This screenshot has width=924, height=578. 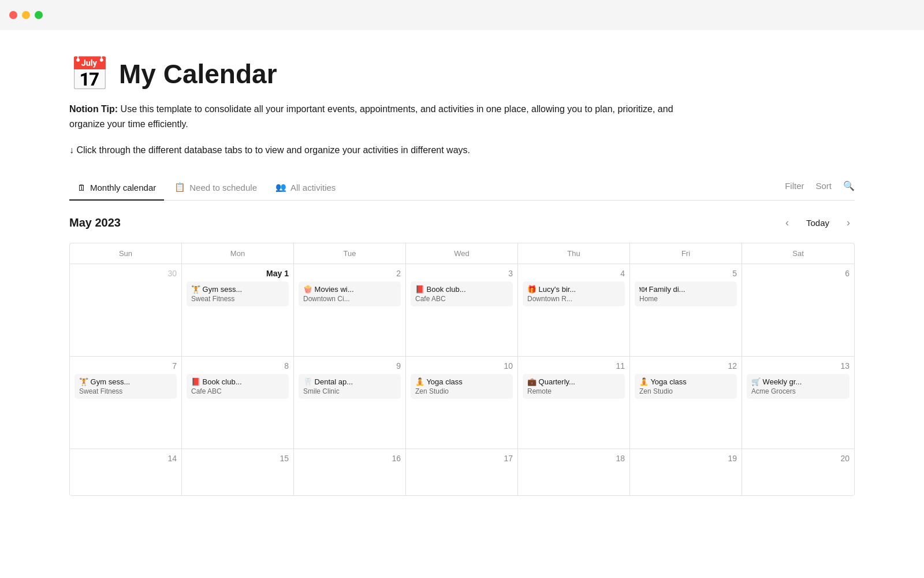 I want to click on today-button: Today, so click(x=818, y=223).